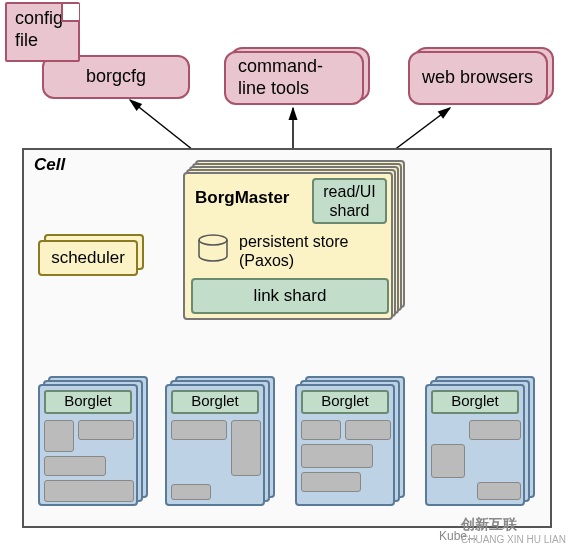 The height and width of the screenshot is (549, 572). Describe the element at coordinates (292, 240) in the screenshot. I see `borgmaster-stack: BorgMaster read/UI shard persistent stor…` at that location.